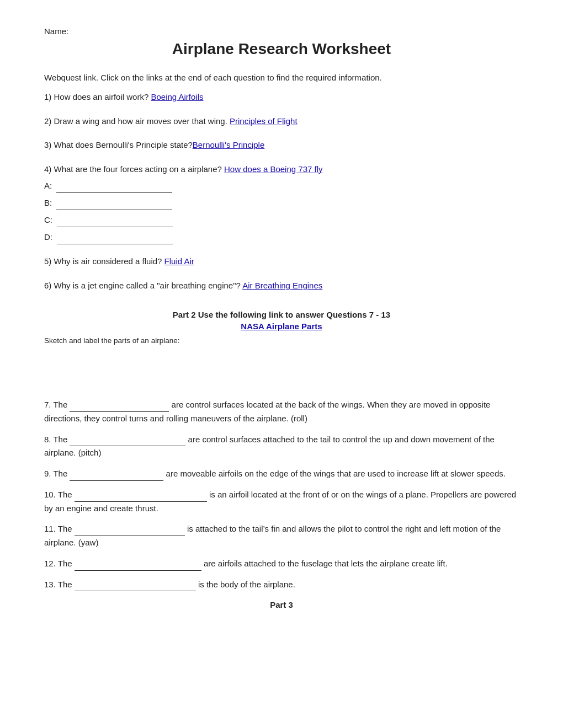 This screenshot has width=563, height=728. I want to click on fill-question-8: 8. The are control surfaces attached to …, so click(282, 447).